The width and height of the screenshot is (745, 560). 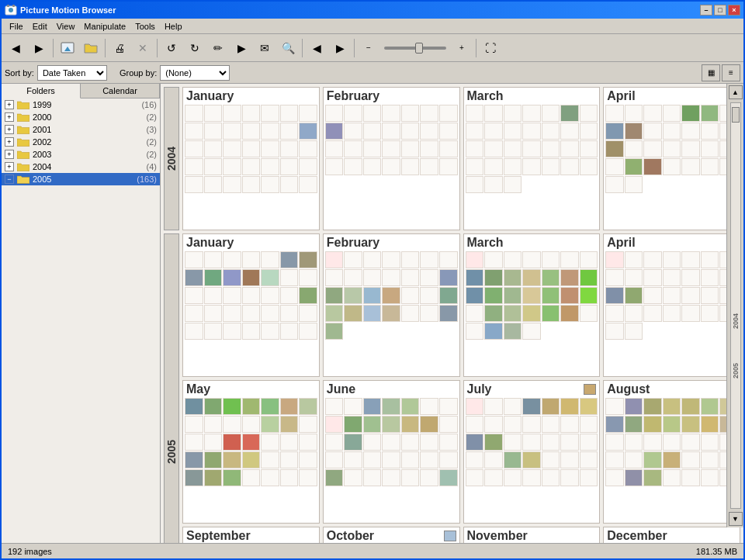 What do you see at coordinates (450, 536) in the screenshot?
I see `oct-thumb` at bounding box center [450, 536].